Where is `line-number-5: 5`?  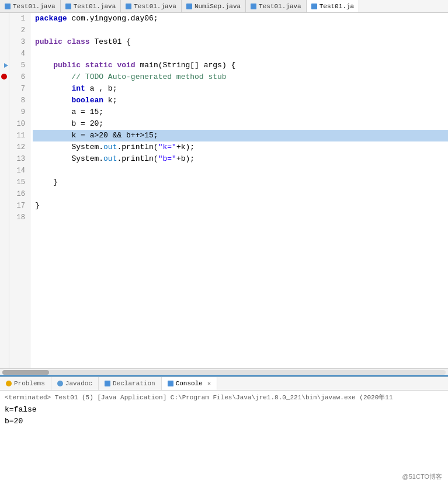
line-number-5: 5 is located at coordinates (19, 65).